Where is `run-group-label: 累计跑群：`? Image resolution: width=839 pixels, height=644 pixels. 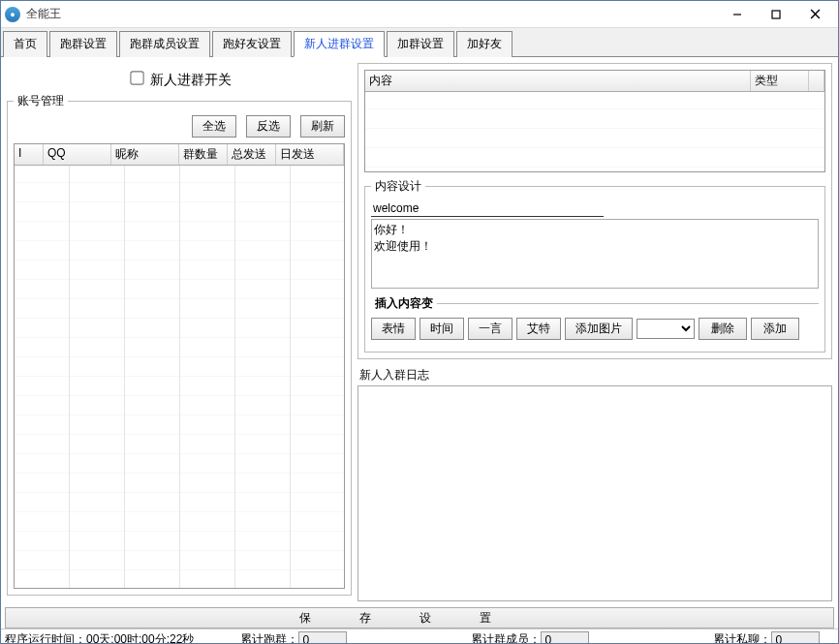
run-group-label: 累计跑群： is located at coordinates (269, 637).